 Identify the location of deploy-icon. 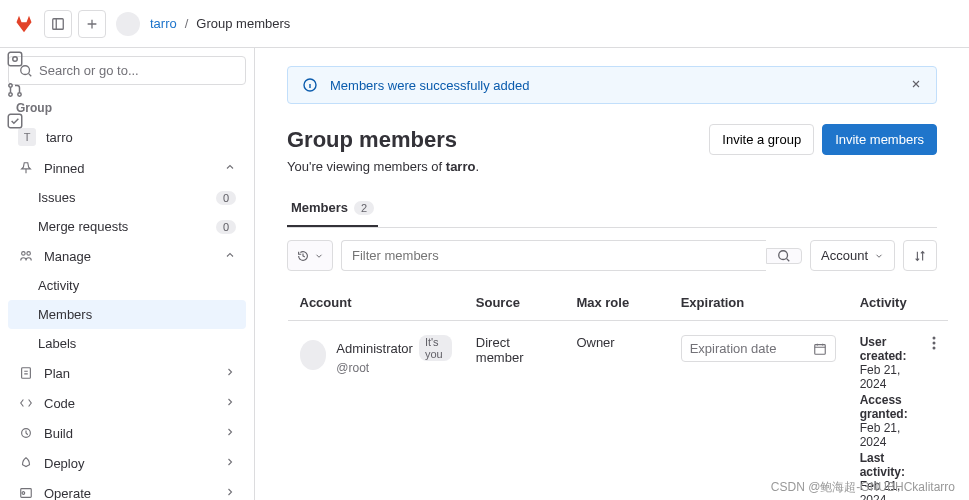
(26, 463).